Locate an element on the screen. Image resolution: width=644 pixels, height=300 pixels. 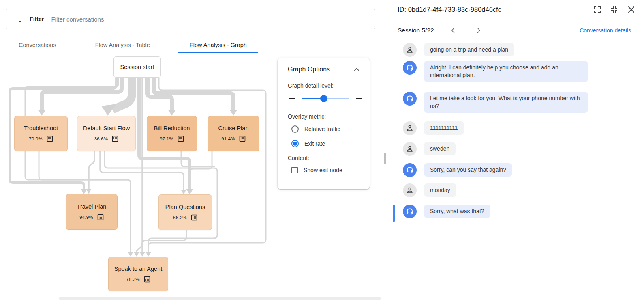
horizontal-scrollbar is located at coordinates (220, 298).